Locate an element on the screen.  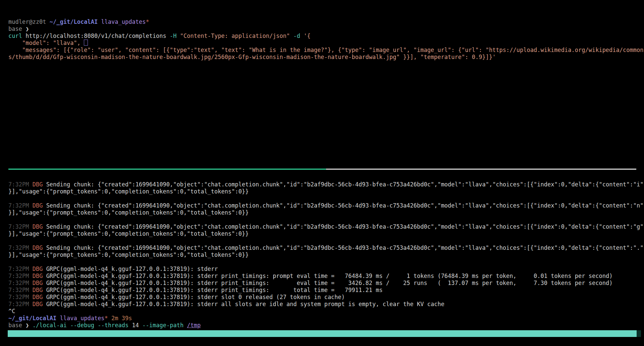
text-segment: ^C is located at coordinates (12, 311).